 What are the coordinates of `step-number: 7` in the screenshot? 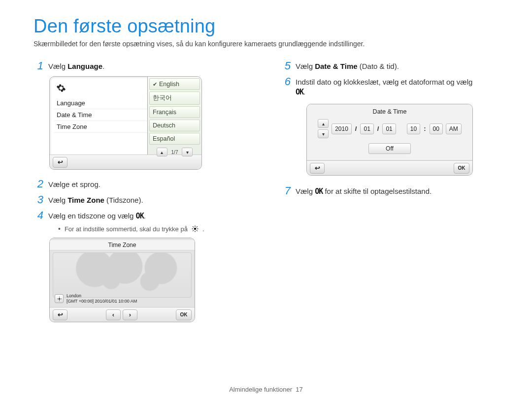 It's located at (286, 191).